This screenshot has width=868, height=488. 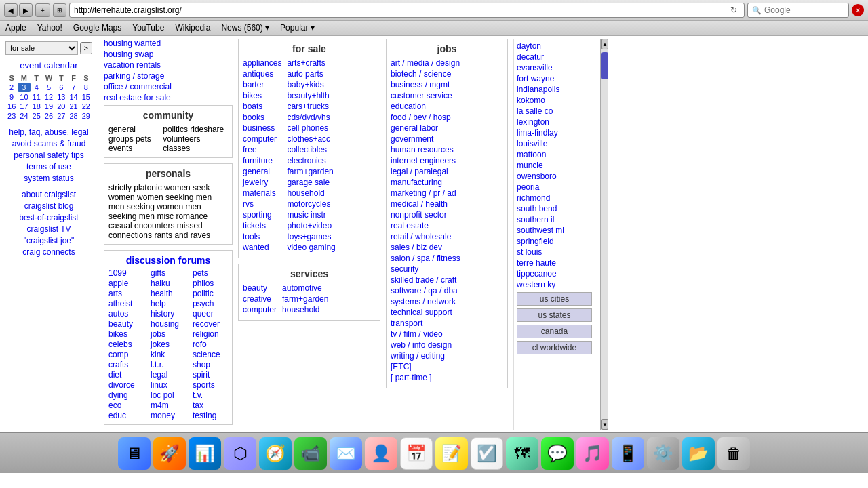 I want to click on forum-link-pets: pets, so click(x=213, y=273).